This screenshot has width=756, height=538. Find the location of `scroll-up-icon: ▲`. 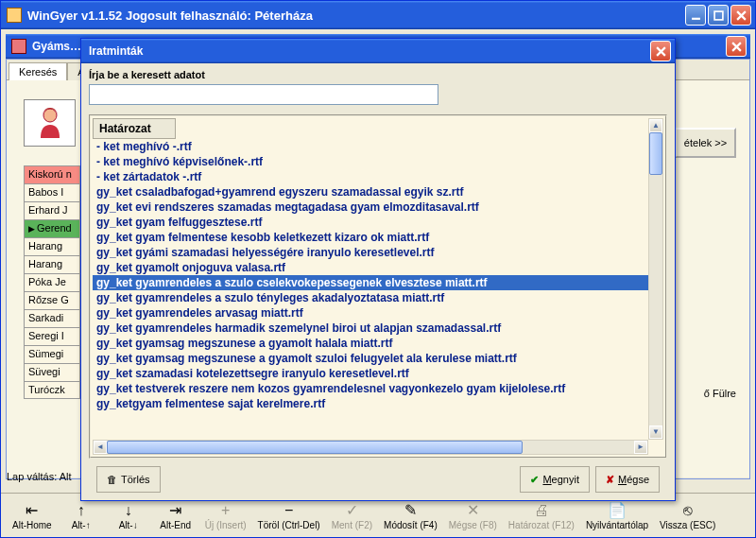

scroll-up-icon: ▲ is located at coordinates (656, 126).